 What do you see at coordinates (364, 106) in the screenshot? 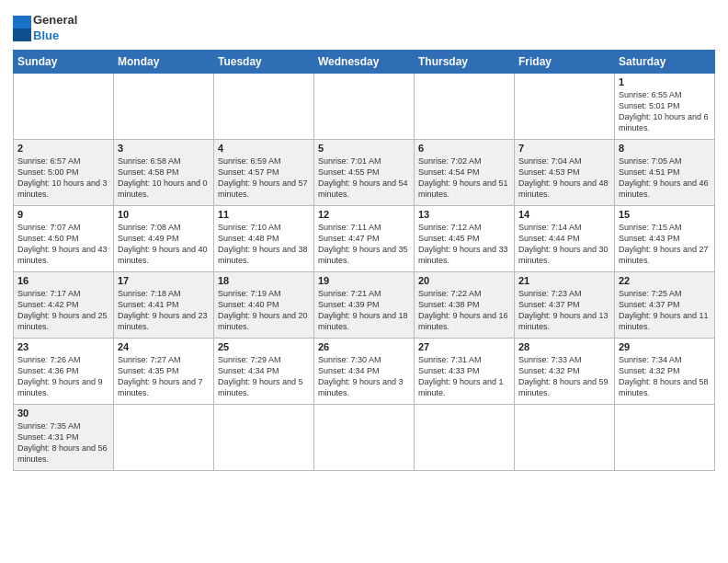
I see `calendar-week-1: 1Sunrise: 6:55 AM Sunset: 5:01 PM Daylig…` at bounding box center [364, 106].